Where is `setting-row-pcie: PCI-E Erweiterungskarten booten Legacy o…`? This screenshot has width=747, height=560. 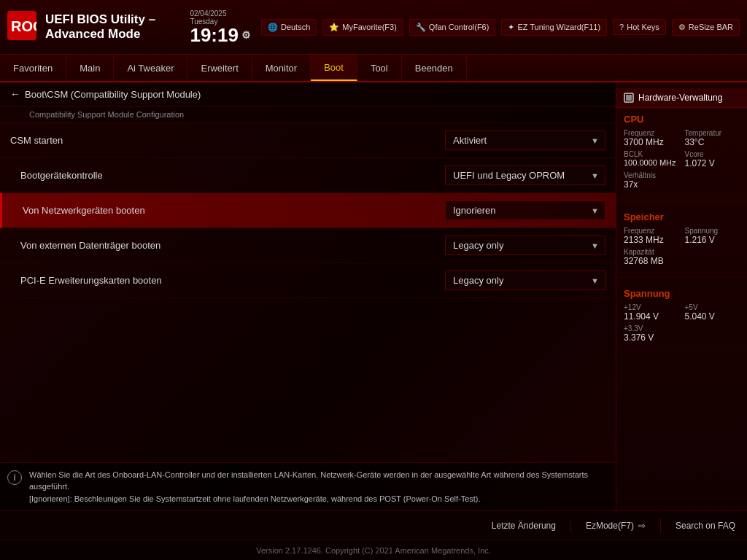 setting-row-pcie: PCI-E Erweiterungskarten booten Legacy o… is located at coordinates (308, 281).